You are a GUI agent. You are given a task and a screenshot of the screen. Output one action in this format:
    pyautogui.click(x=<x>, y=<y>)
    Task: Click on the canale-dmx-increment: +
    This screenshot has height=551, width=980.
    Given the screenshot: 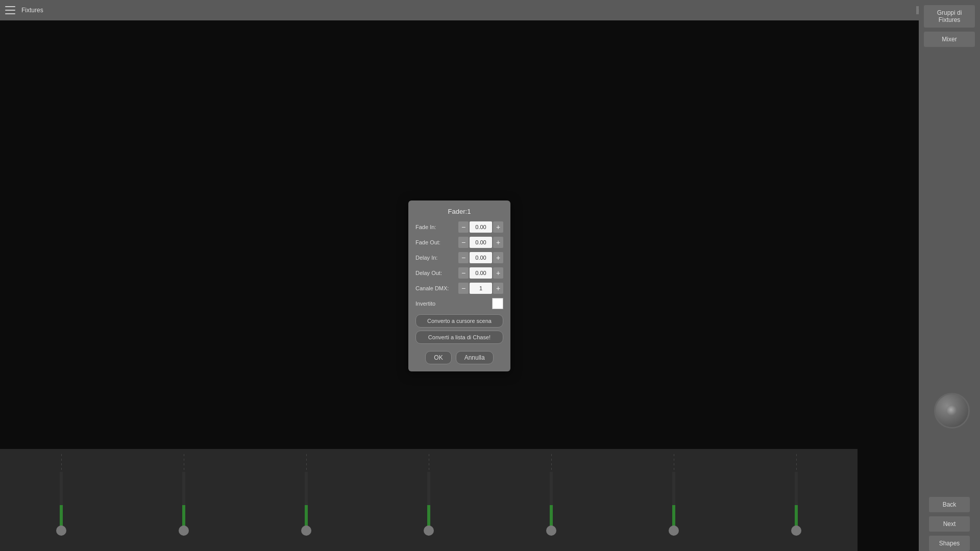 What is the action you would take?
    pyautogui.click(x=498, y=288)
    